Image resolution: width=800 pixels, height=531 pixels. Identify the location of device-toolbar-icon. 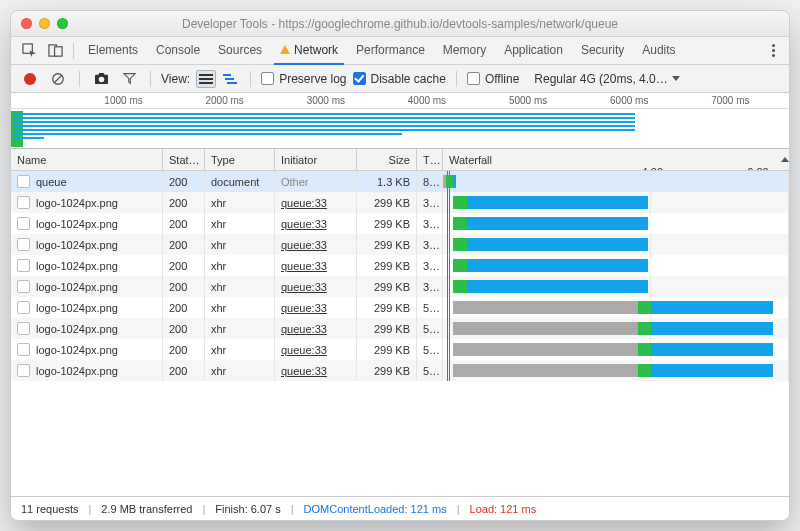
(55, 51).